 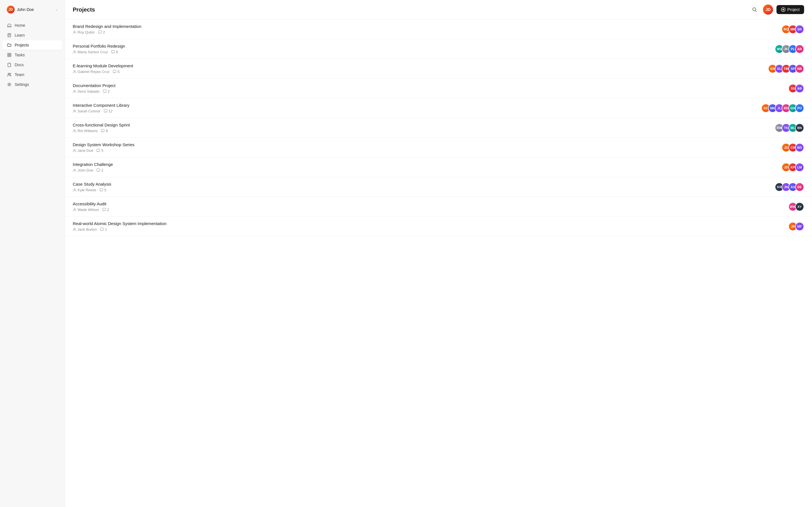 What do you see at coordinates (438, 227) in the screenshot?
I see `project-row: Real-world Atomic Design System Implemen…` at bounding box center [438, 227].